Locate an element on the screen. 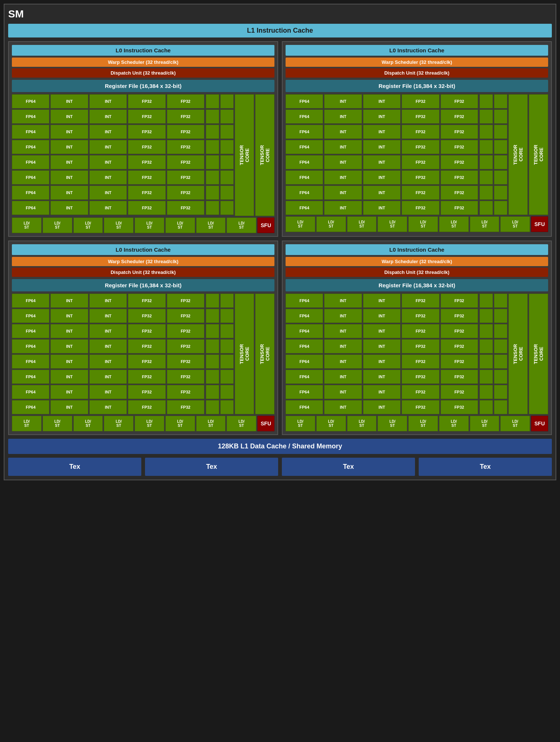 The height and width of the screenshot is (742, 560). tensor-core-2: TENSORCORE is located at coordinates (265, 155).